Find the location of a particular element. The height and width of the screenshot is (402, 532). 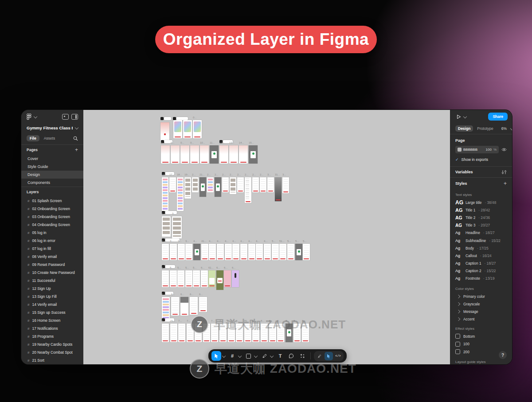

layer-row: #18 Programs is located at coordinates (52, 336).